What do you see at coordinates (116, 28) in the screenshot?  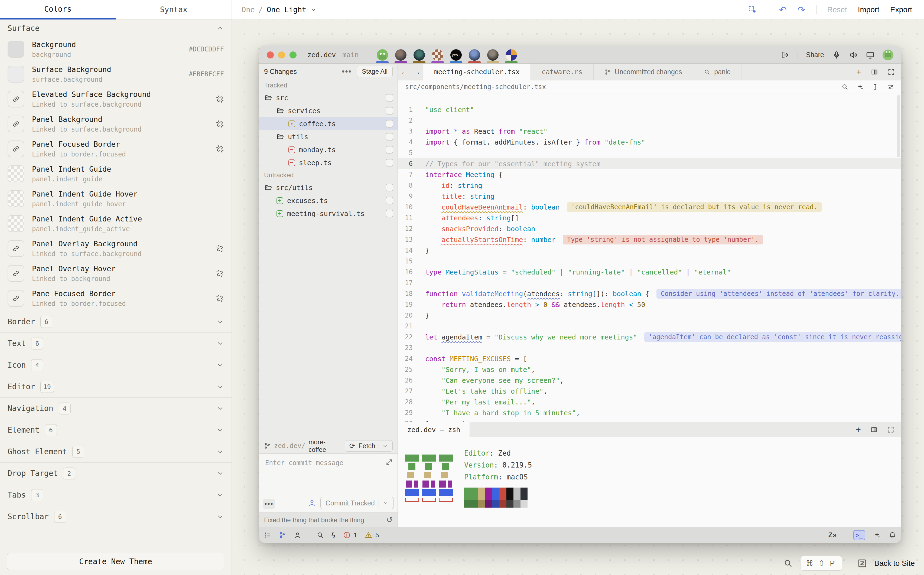 I see `section-header-surface: Surface` at bounding box center [116, 28].